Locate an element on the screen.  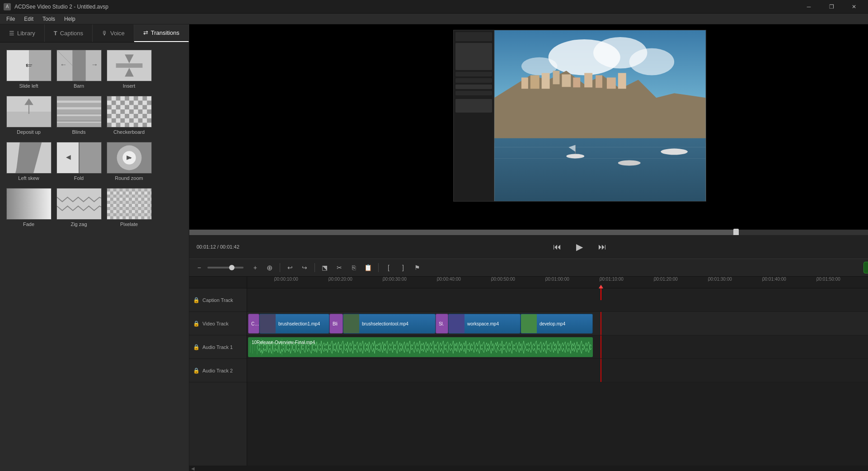
clip-transition-3: Sl. is located at coordinates (442, 324).